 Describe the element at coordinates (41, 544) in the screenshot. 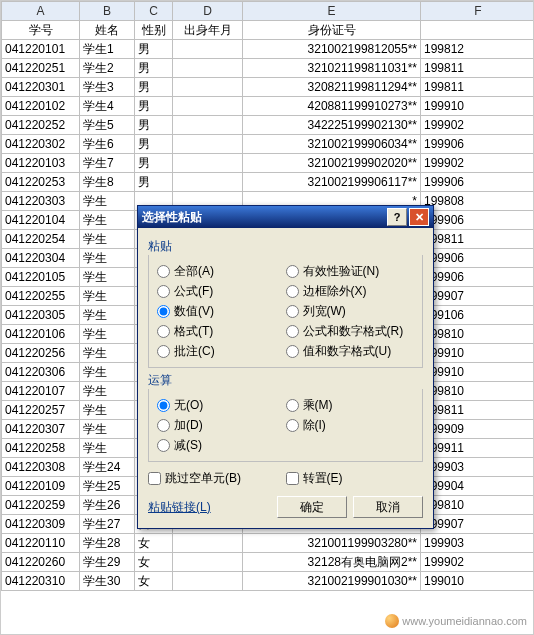

I see `cell: 041220110` at that location.